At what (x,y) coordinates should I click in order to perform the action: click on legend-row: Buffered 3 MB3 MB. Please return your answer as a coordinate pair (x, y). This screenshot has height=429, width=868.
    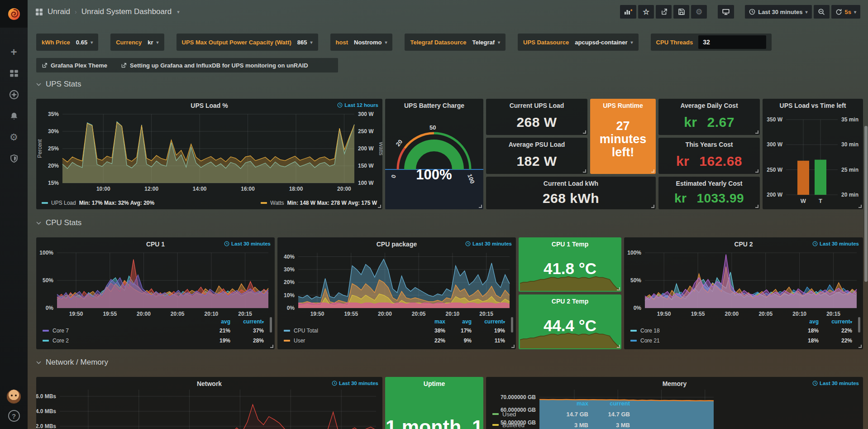
    Looking at the image, I should click on (564, 424).